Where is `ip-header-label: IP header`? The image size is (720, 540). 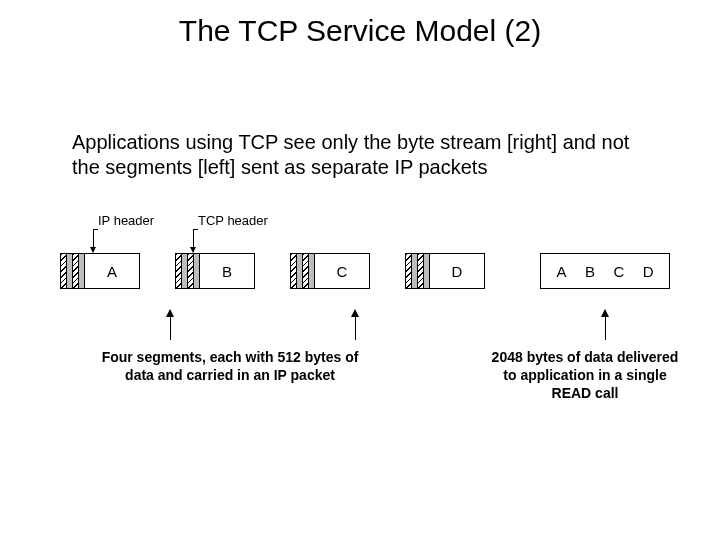
ip-header-label: IP header is located at coordinates (126, 220).